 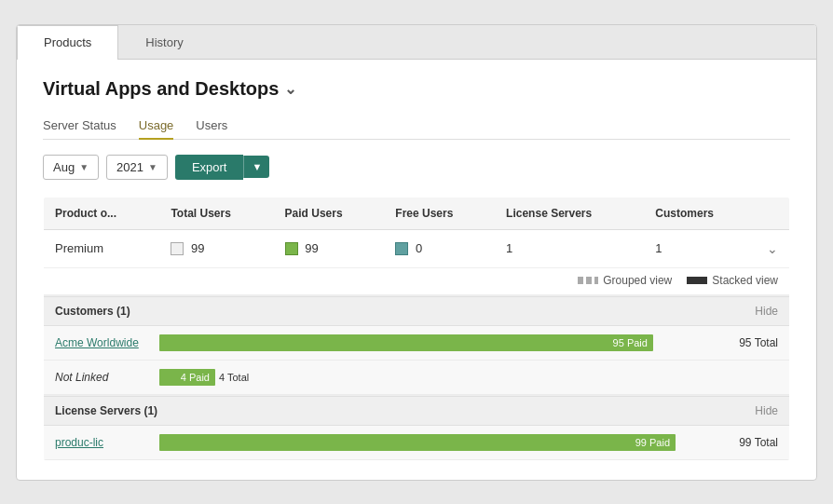 I want to click on col-product: Product o..., so click(x=102, y=212).